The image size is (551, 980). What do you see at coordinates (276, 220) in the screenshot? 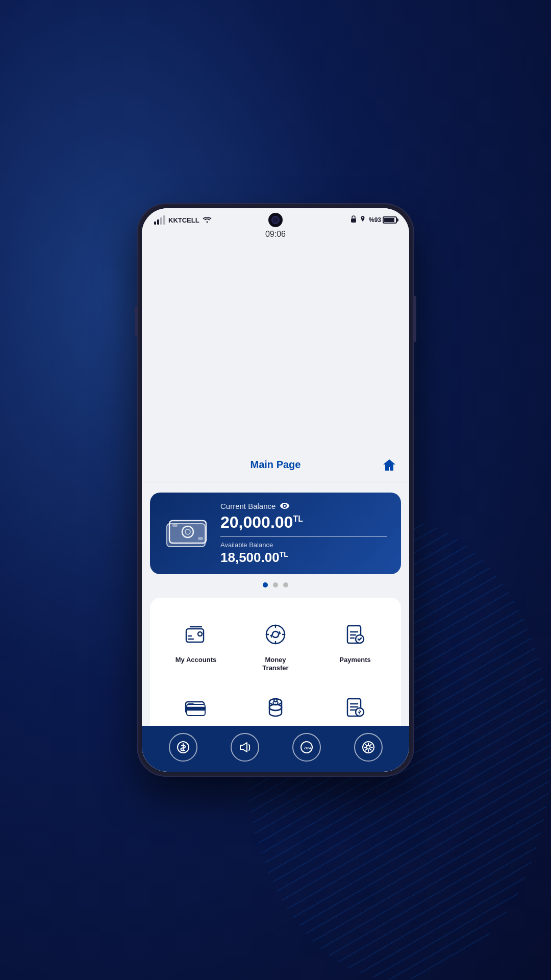
I see `front-camera` at bounding box center [276, 220].